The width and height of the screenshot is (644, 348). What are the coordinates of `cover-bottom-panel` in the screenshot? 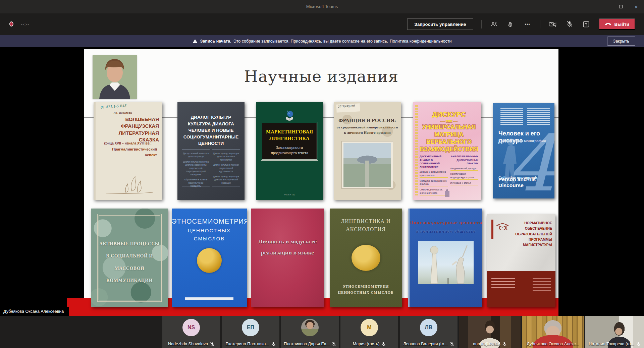 It's located at (521, 289).